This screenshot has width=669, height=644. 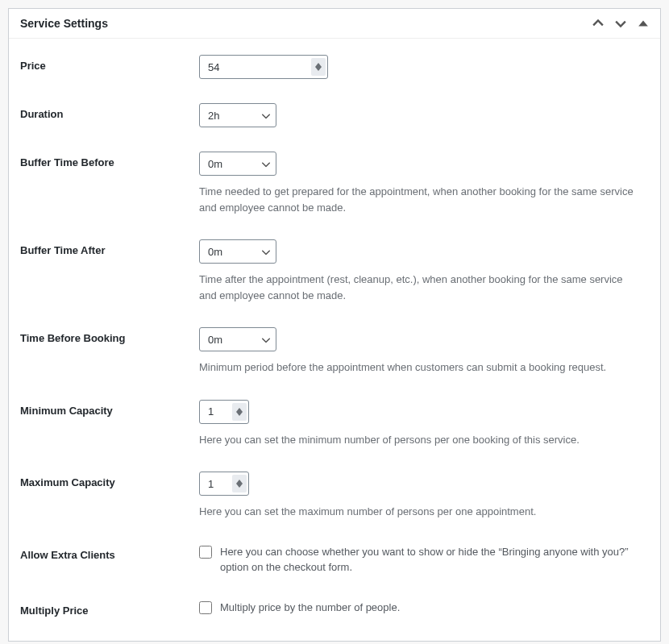 I want to click on field-min-capacity: Minimum Capacity Here you can set the mi…, so click(x=334, y=424).